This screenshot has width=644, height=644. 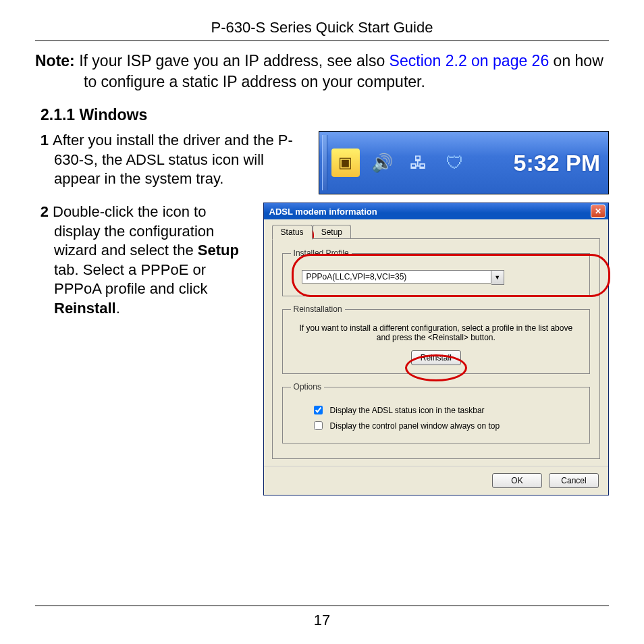 What do you see at coordinates (517, 481) in the screenshot?
I see `ok-button: OK` at bounding box center [517, 481].